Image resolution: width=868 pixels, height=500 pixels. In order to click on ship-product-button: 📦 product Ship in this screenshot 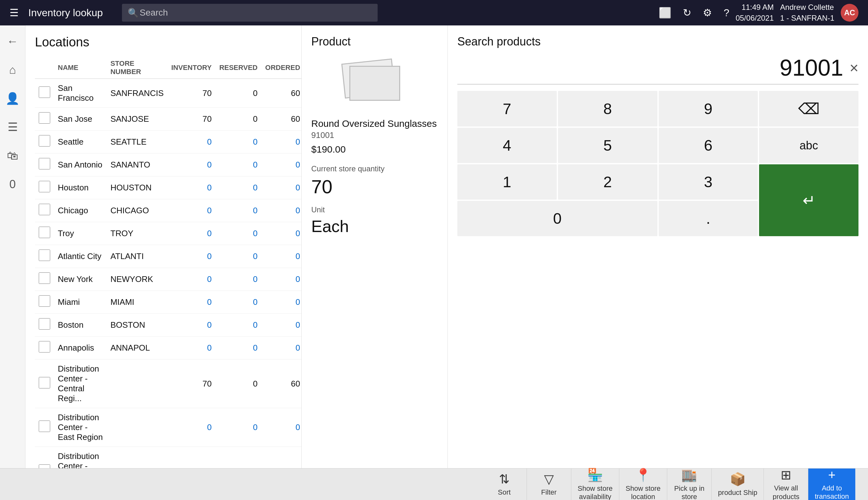, I will do `click(738, 484)`.